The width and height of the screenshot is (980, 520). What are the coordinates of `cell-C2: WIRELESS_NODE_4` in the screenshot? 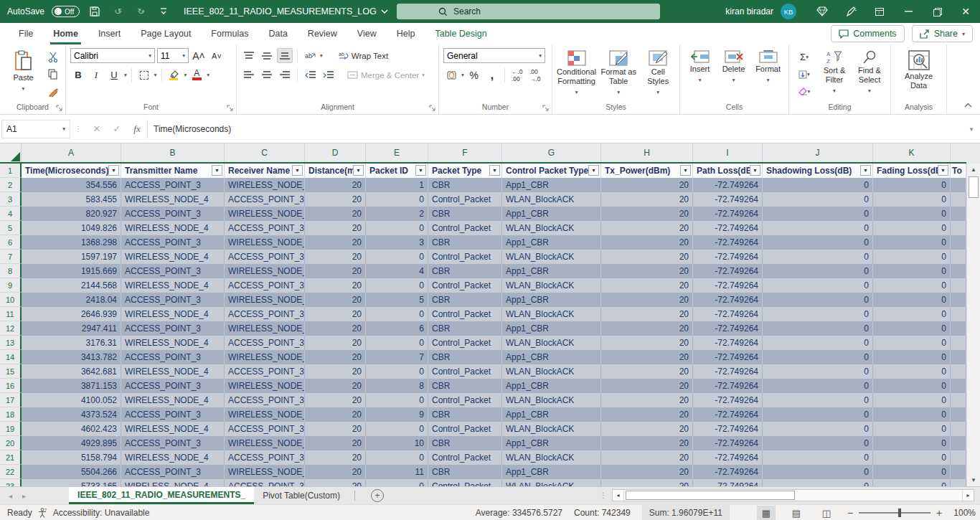 It's located at (265, 185).